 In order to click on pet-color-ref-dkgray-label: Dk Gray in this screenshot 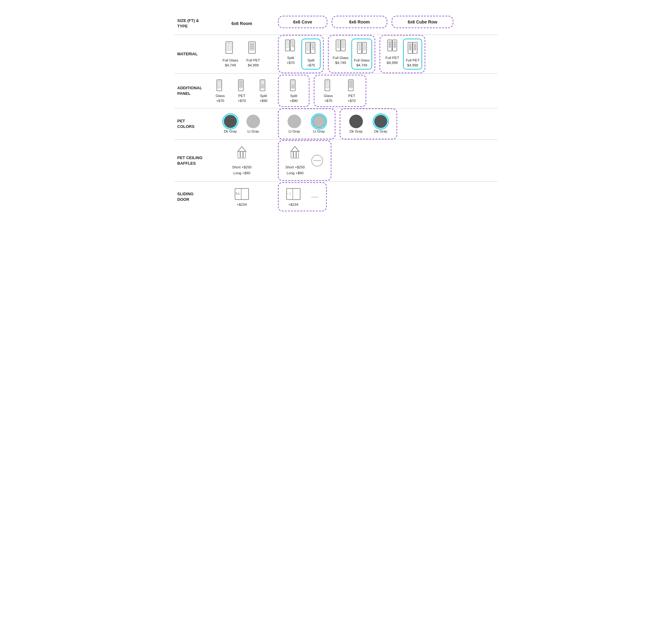, I will do `click(231, 131)`.